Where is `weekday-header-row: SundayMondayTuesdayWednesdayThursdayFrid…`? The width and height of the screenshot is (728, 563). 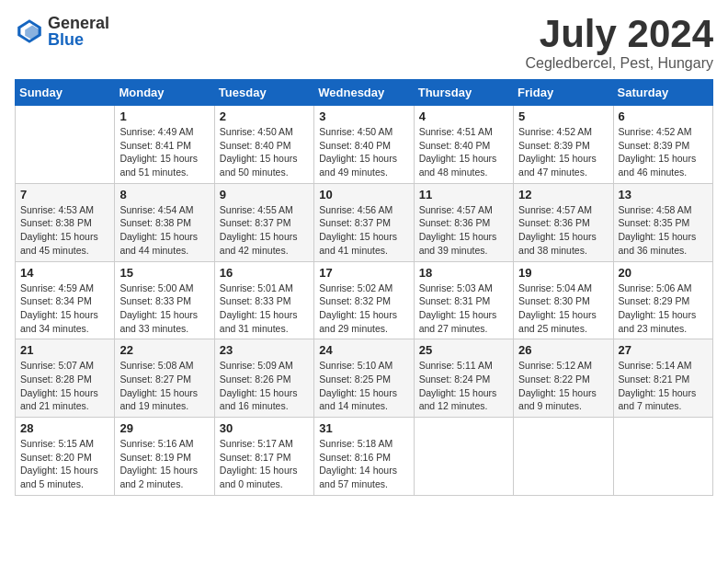 weekday-header-row: SundayMondayTuesdayWednesdayThursdayFrid… is located at coordinates (364, 93).